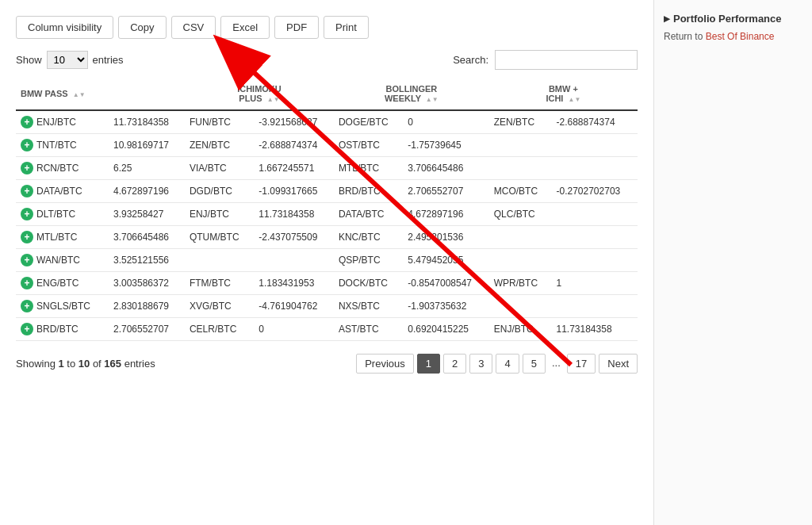 This screenshot has height=525, width=812. I want to click on page-button-2: 2, so click(455, 363).